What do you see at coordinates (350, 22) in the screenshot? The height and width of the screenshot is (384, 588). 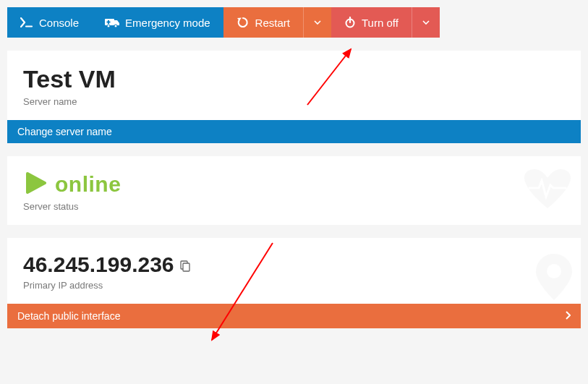 I see `power-icon` at bounding box center [350, 22].